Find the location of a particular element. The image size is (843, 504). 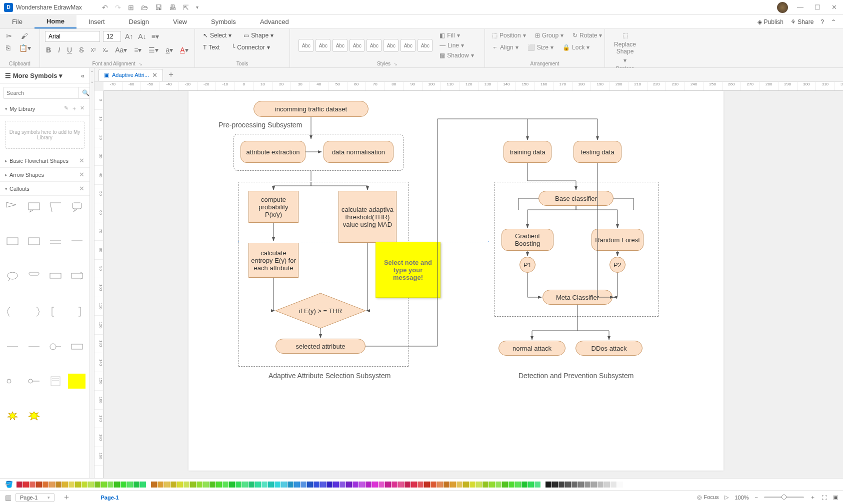

shape-tool: ▭ Shape ▾ is located at coordinates (258, 35).